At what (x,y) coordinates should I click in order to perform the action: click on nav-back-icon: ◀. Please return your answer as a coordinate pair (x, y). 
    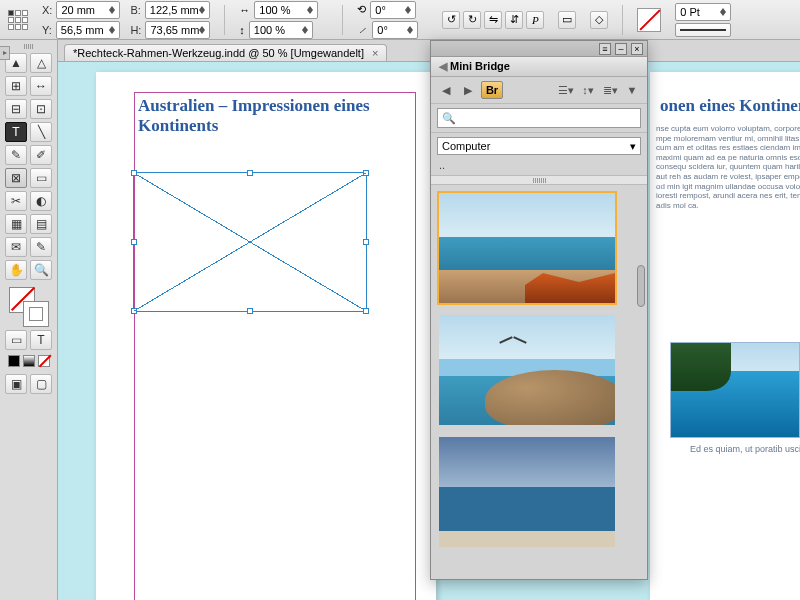
    Looking at the image, I should click on (446, 90).